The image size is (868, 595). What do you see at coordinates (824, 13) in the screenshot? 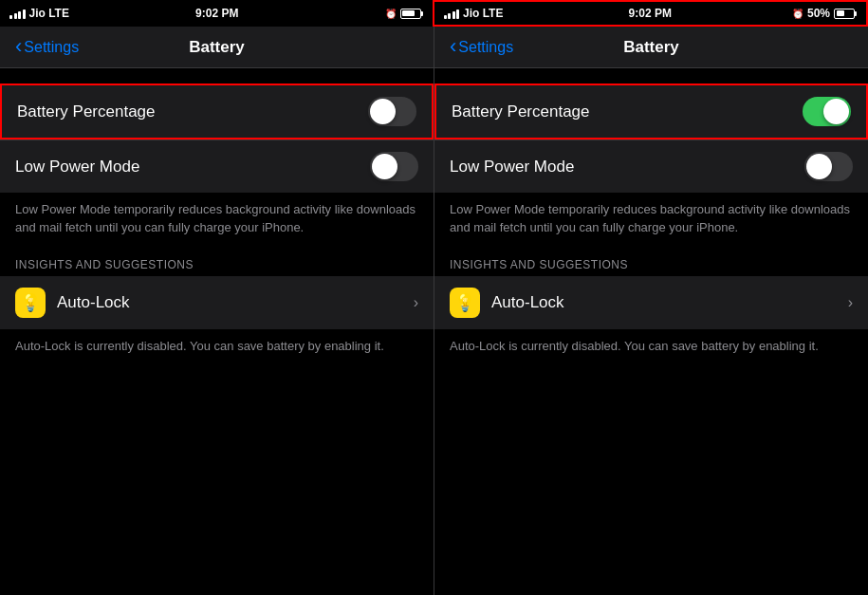
I see `battery-area-right: ⏰ 50%` at bounding box center [824, 13].